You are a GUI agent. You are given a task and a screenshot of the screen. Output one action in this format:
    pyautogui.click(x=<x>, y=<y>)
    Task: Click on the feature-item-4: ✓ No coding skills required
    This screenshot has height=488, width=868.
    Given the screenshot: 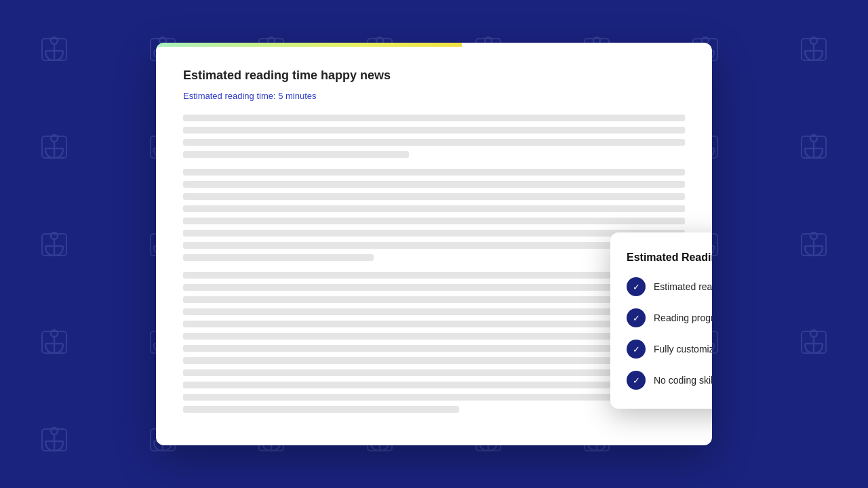 What is the action you would take?
    pyautogui.click(x=669, y=380)
    